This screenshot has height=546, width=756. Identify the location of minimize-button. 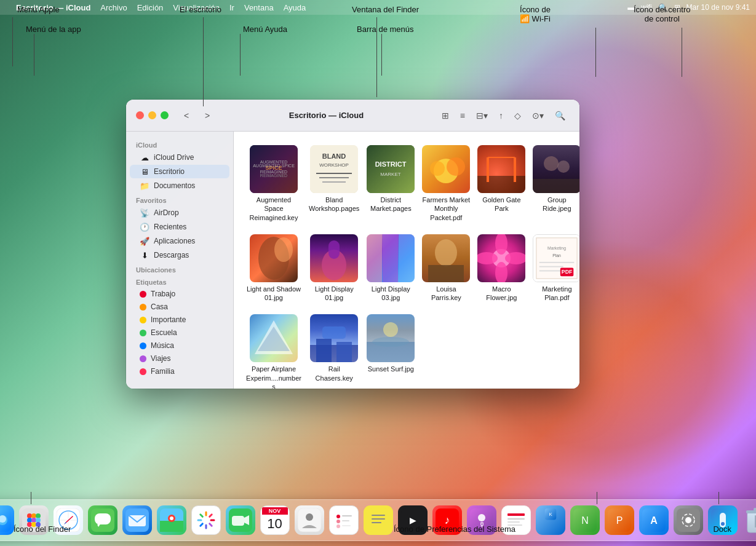
(153, 116).